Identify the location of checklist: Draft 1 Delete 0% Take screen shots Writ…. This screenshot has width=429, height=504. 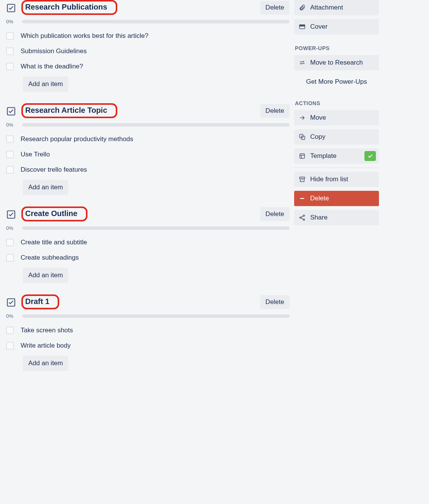
(148, 333).